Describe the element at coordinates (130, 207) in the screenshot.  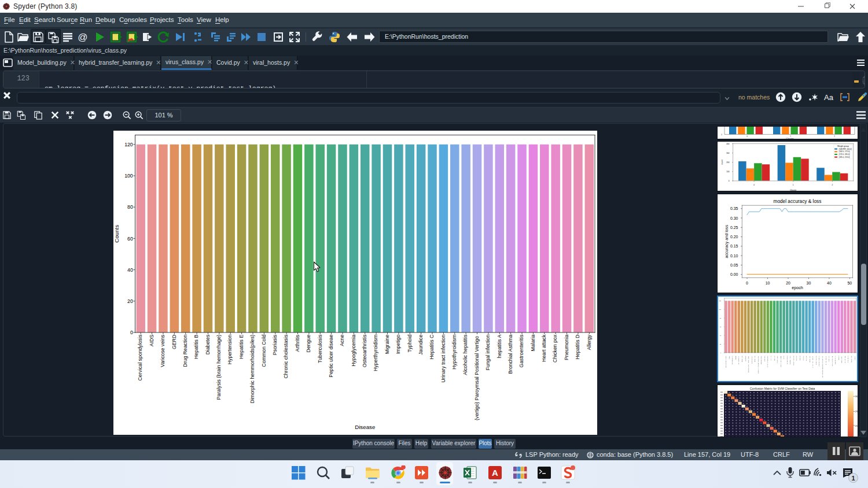
I see `svg-text: 80` at that location.